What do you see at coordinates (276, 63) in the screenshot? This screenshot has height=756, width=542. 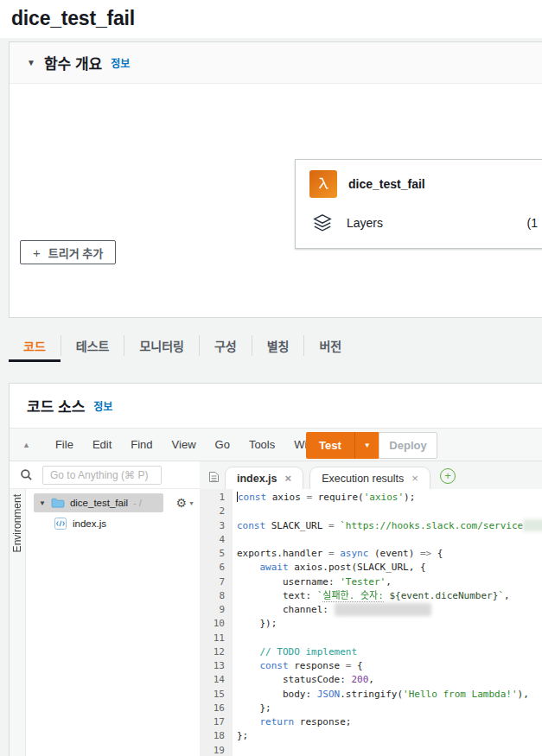 I see `function-overview-header: ▼ 함수 개요 정보` at bounding box center [276, 63].